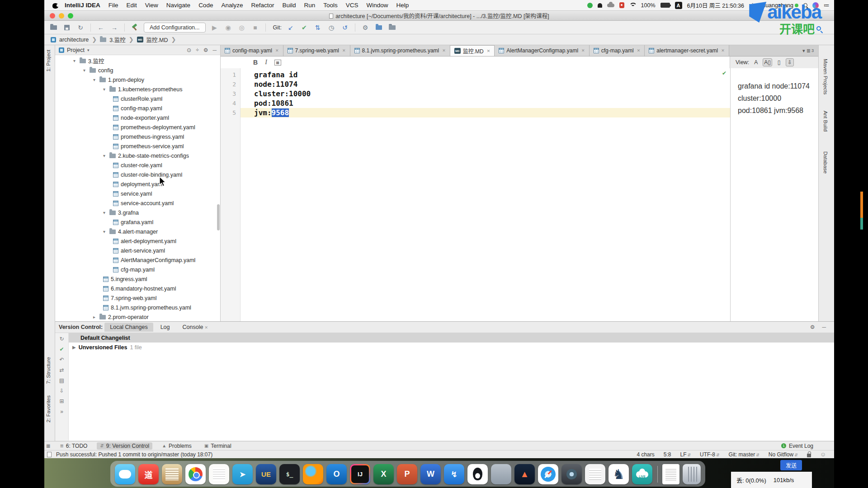  I want to click on code-line-1: grafana id, so click(486, 75).